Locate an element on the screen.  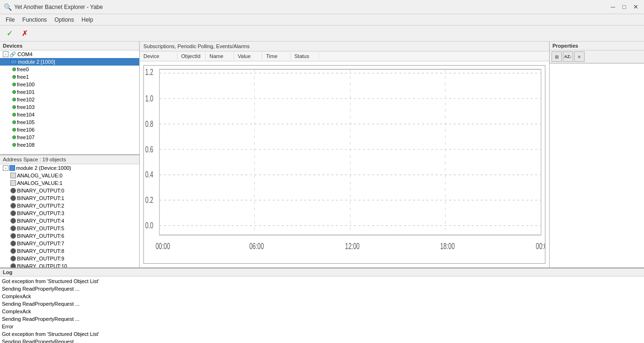
menu-file: File is located at coordinates (10, 20).